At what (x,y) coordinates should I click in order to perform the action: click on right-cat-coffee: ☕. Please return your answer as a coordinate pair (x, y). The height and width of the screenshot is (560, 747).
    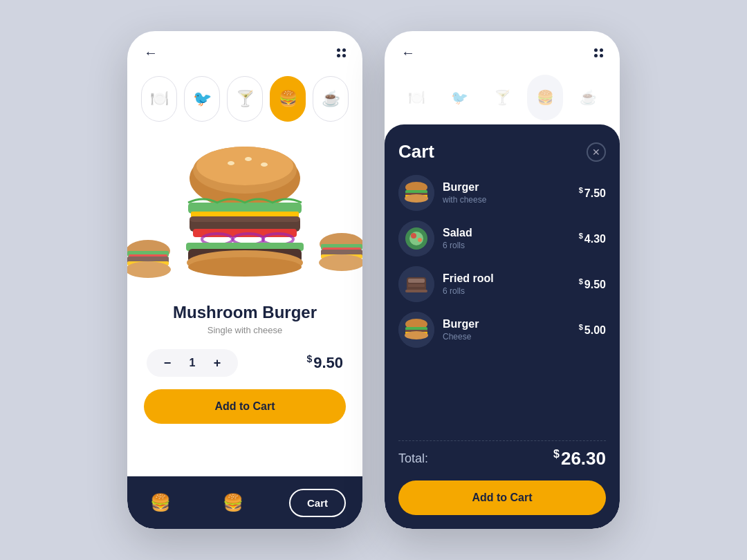
    Looking at the image, I should click on (588, 97).